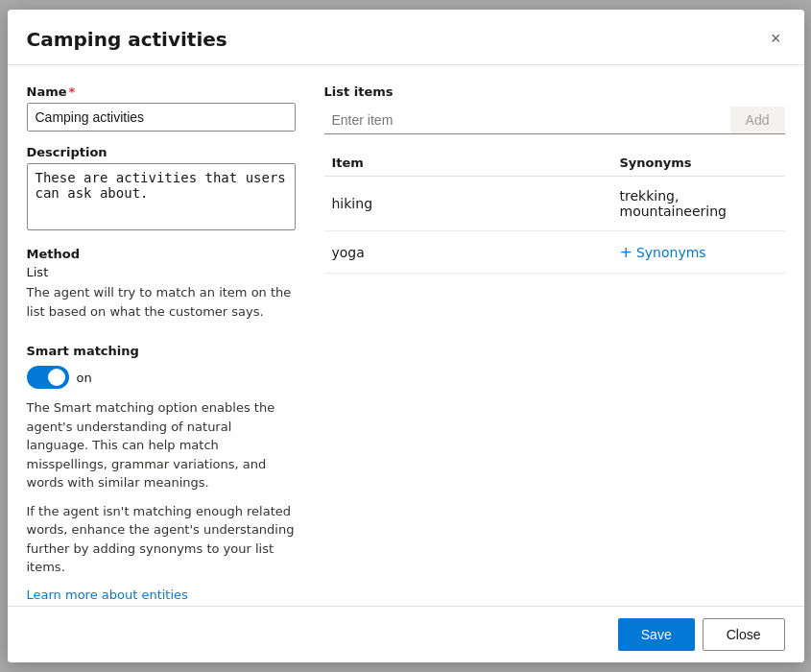 The image size is (811, 672). Describe the element at coordinates (468, 163) in the screenshot. I see `col-item-header: Item` at that location.